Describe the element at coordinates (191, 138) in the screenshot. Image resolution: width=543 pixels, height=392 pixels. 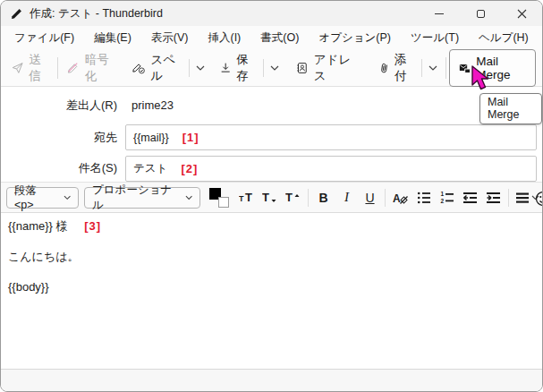
I see `annotation-1: [1]` at that location.